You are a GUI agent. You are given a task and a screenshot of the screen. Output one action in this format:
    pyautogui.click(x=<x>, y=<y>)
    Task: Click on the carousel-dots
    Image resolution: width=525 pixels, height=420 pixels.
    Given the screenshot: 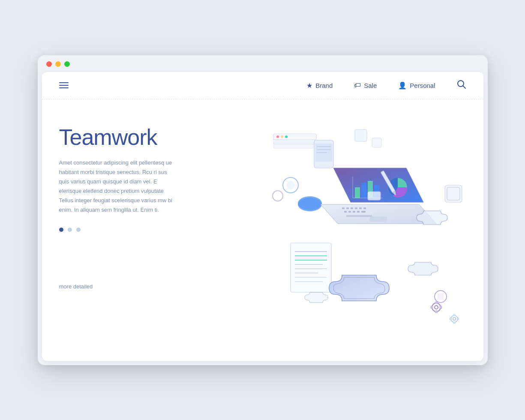 What is the action you would take?
    pyautogui.click(x=141, y=230)
    